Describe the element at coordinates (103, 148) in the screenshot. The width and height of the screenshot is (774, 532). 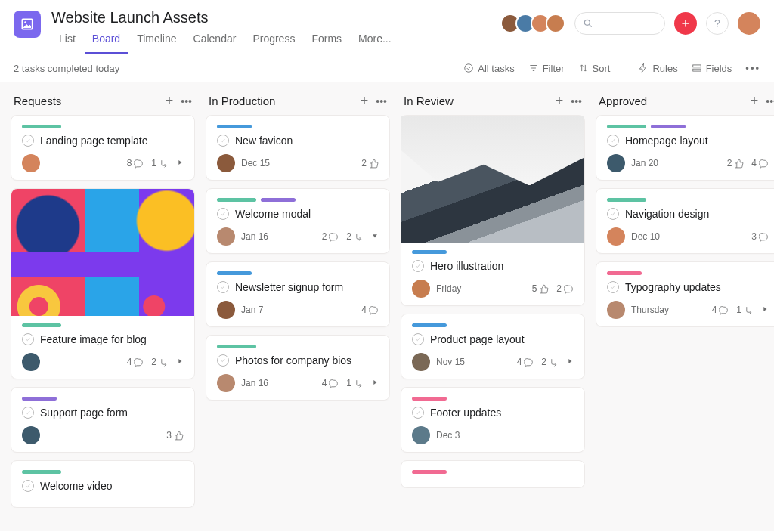
I see `task-card: Landing page template 8 1` at that location.